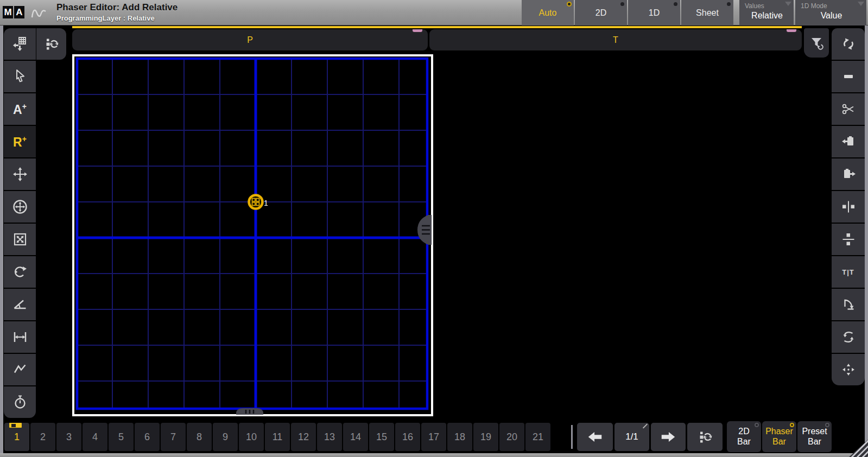  I want to click on grid-move-button, so click(20, 44).